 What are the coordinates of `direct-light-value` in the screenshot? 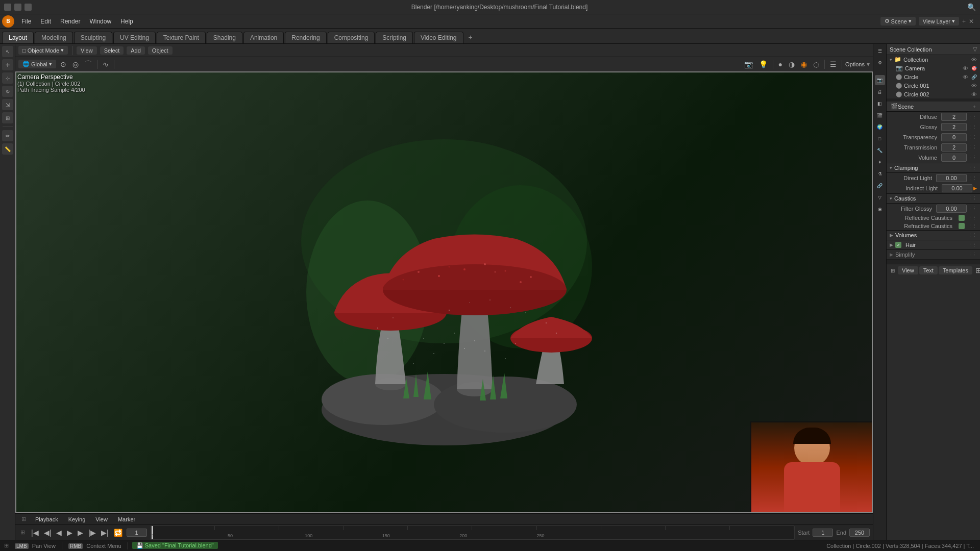 It's located at (951, 178).